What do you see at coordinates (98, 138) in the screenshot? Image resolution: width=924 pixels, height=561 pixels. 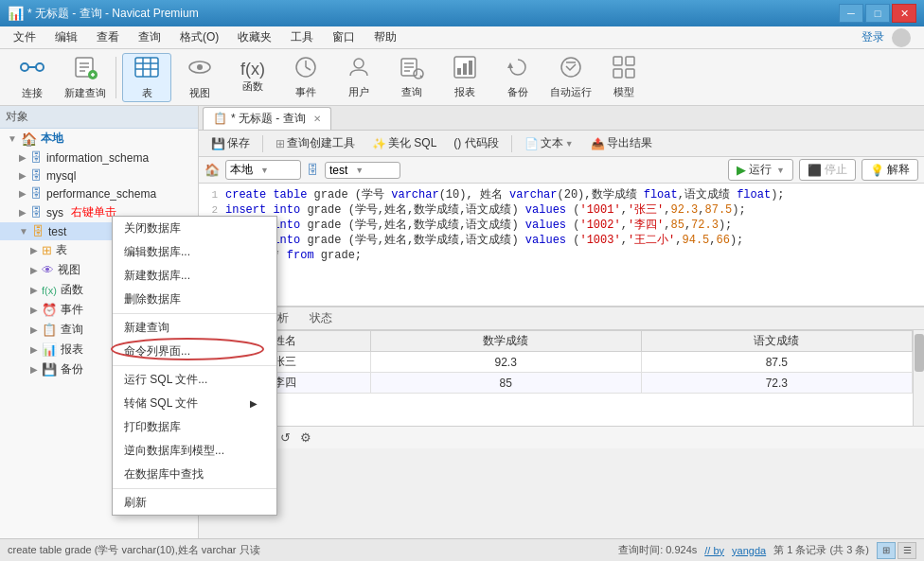 I see `sidebar-item-connection: ▼ 🏠 本地` at bounding box center [98, 138].